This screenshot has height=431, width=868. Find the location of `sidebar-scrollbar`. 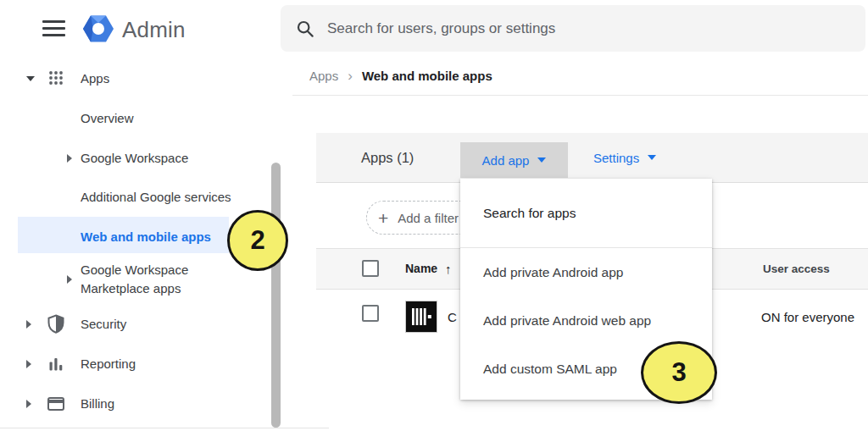

sidebar-scrollbar is located at coordinates (276, 295).